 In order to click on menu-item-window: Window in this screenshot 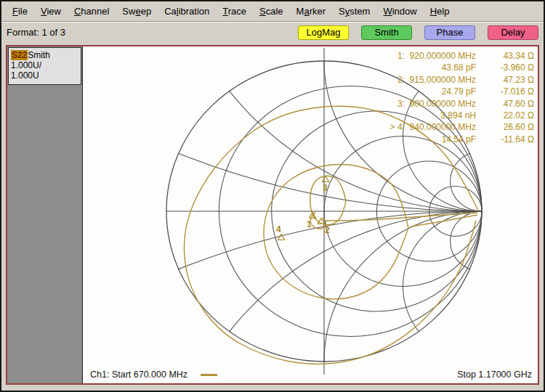, I will do `click(400, 12)`.